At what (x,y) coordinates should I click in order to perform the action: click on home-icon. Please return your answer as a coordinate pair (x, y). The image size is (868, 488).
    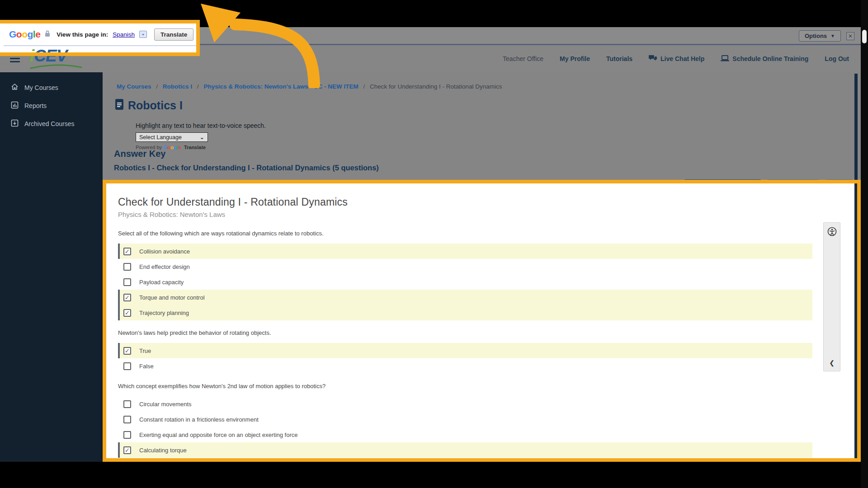
    Looking at the image, I should click on (14, 88).